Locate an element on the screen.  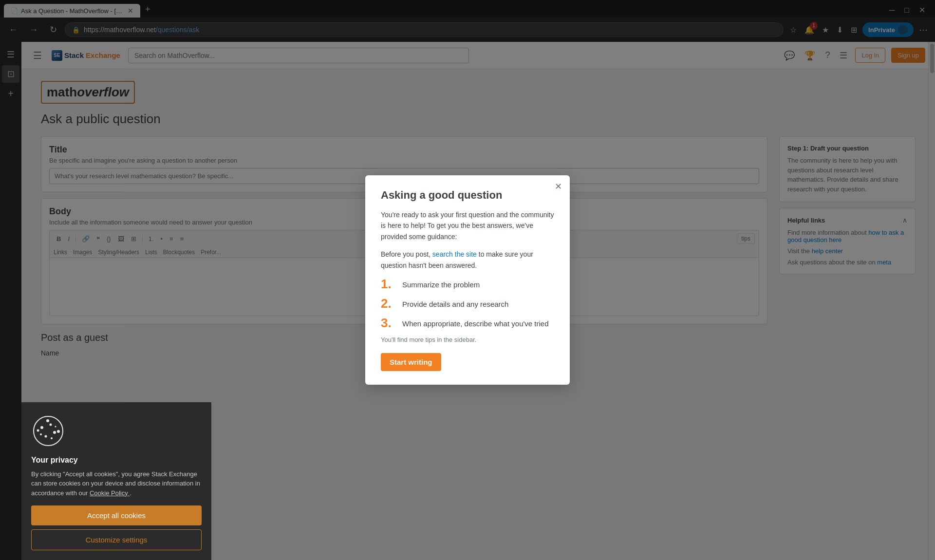
step2-text: Provide details and any research is located at coordinates (455, 303).